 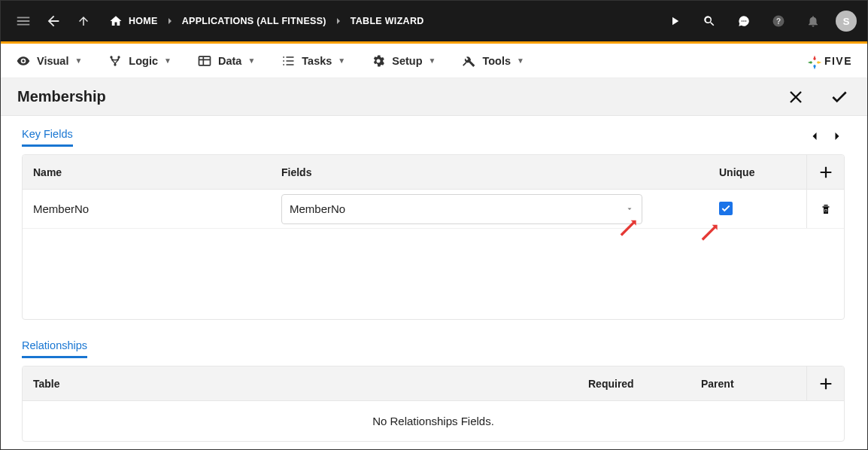 I want to click on nav-tasks: Tasks ▼, so click(x=313, y=61).